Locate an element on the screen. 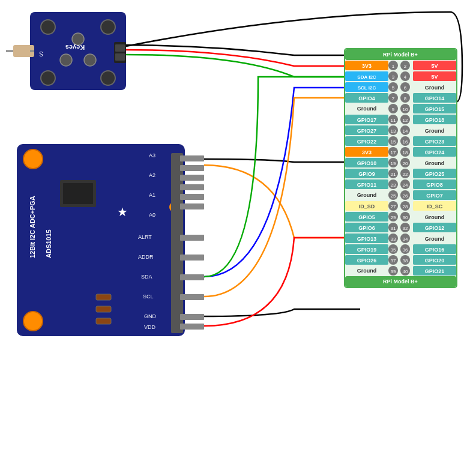 The image size is (476, 467). rpi-label-bottom-text: RPi Model B+ is located at coordinates (400, 282).